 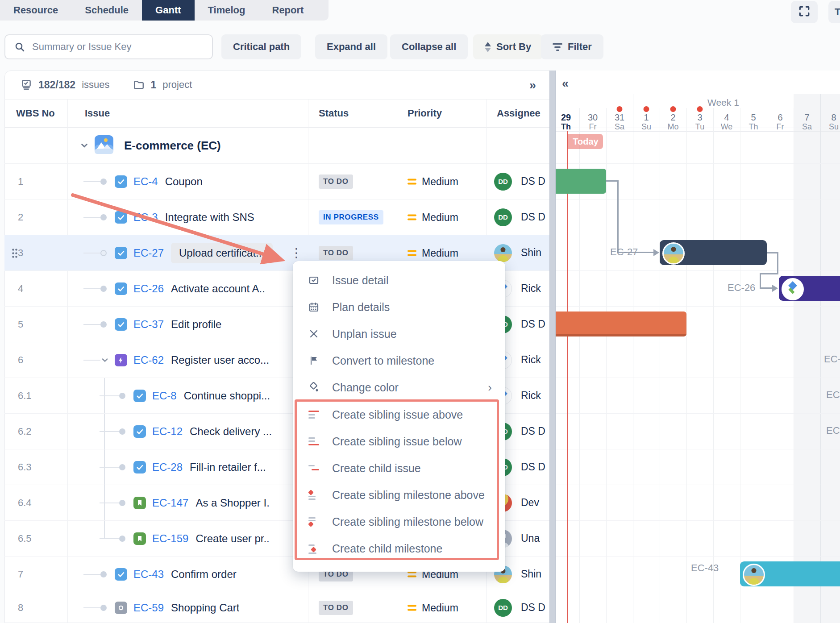 I want to click on priority-cell: Medium, so click(x=433, y=217).